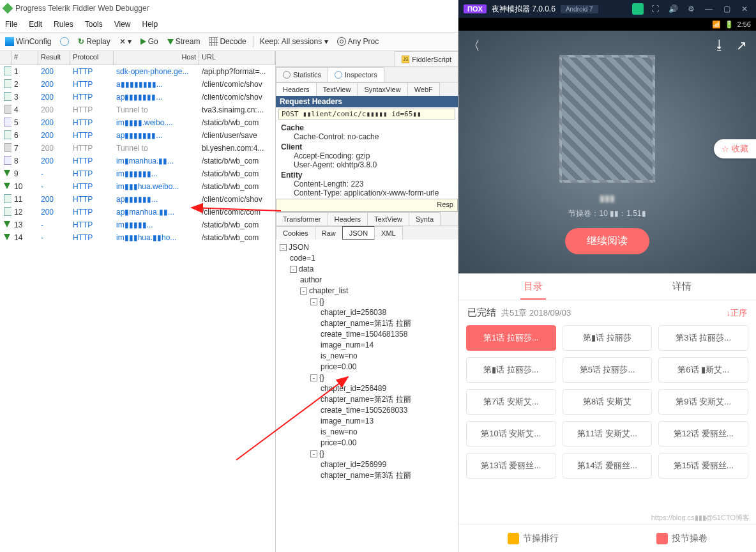 Image resolution: width=756 pixels, height=552 pixels. What do you see at coordinates (405, 59) in the screenshot?
I see `js-icon: JS` at bounding box center [405, 59].